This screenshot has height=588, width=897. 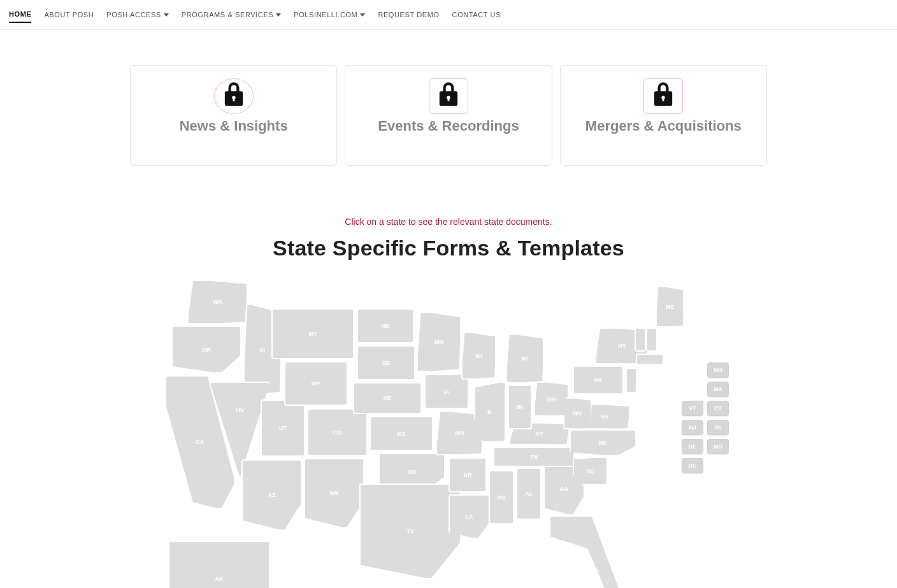 What do you see at coordinates (640, 340) in the screenshot?
I see `state-small-ne2` at bounding box center [640, 340].